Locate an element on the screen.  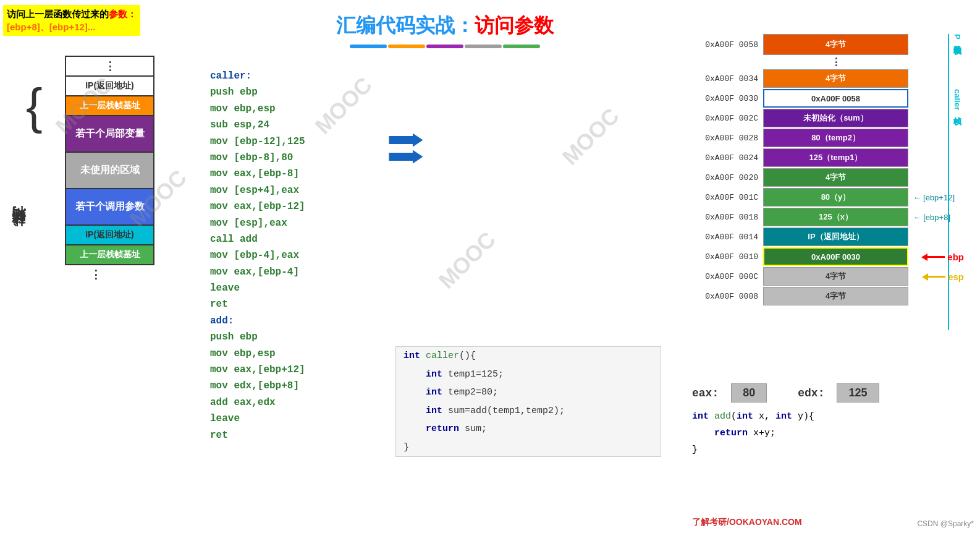
asm-line-ret-1: ret is located at coordinates (298, 304).